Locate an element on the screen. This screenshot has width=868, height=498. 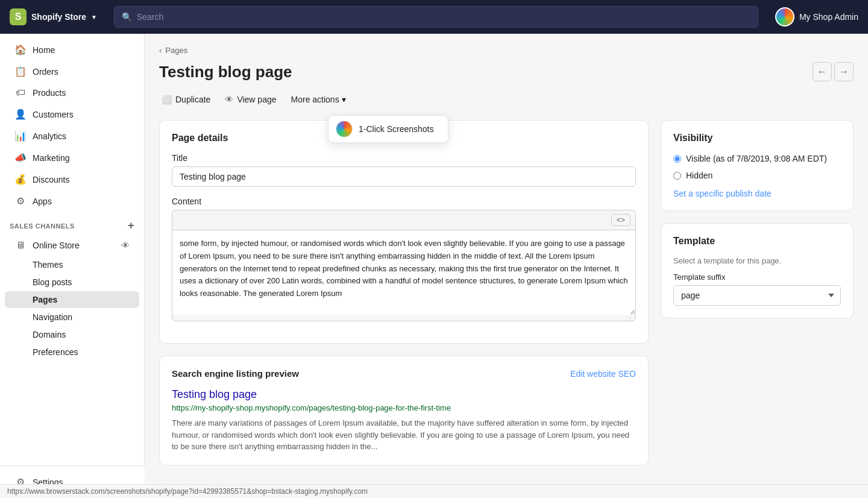
breadcrumb-pages-link: Pages is located at coordinates (176, 51).